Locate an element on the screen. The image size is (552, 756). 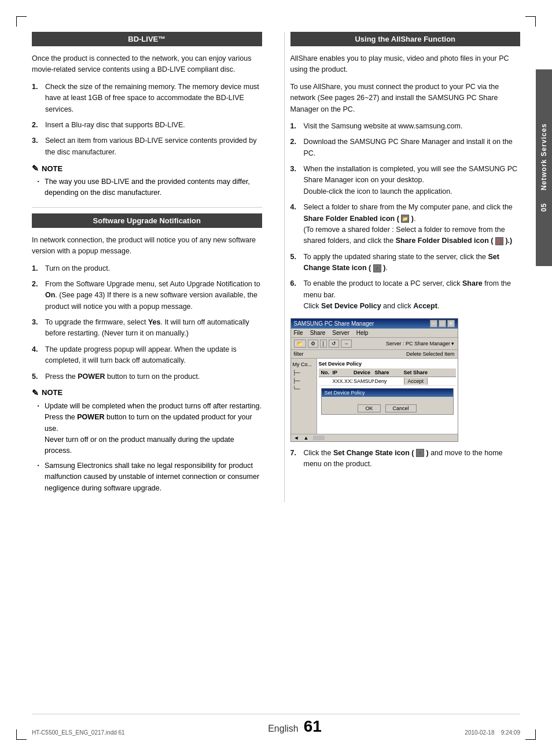
mock-menubar: File Share Server Help is located at coordinates (374, 333).